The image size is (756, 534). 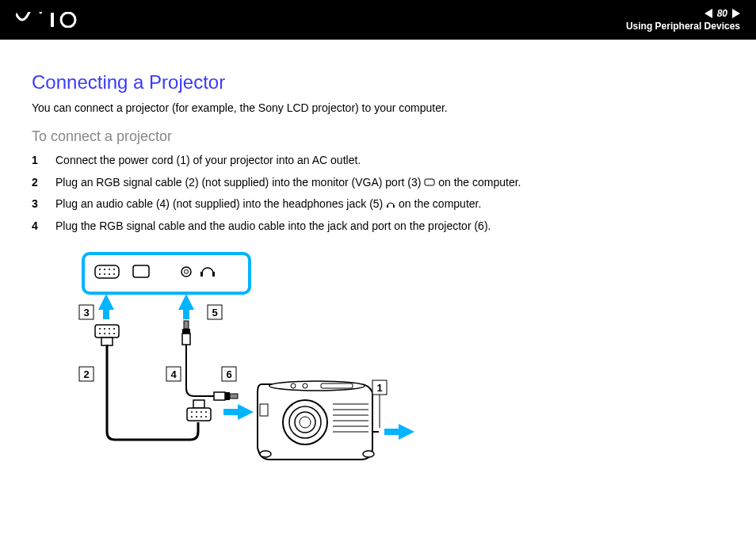 What do you see at coordinates (378, 204) in the screenshot?
I see `step-item: 3 Plug an audio cable (4) (not supplied)…` at bounding box center [378, 204].